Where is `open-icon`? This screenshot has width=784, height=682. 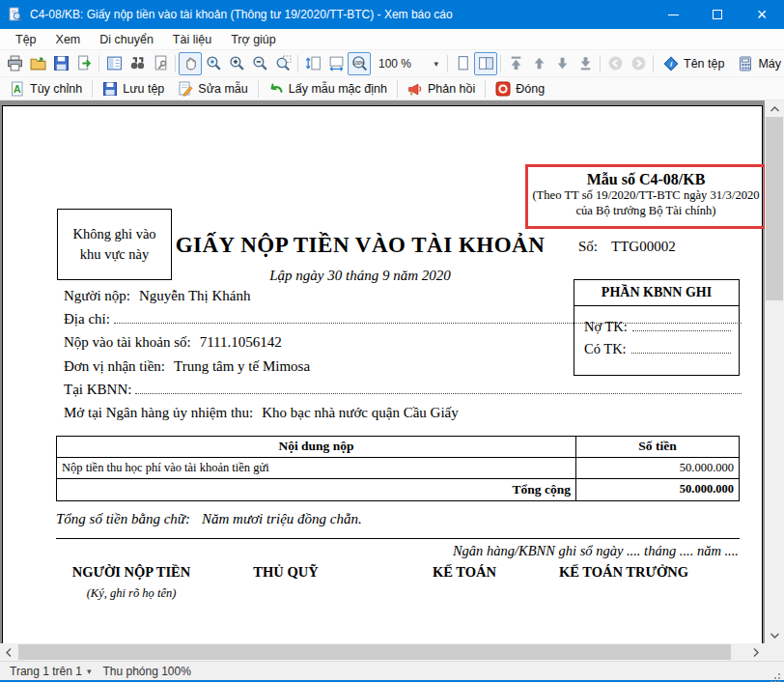
open-icon is located at coordinates (38, 64).